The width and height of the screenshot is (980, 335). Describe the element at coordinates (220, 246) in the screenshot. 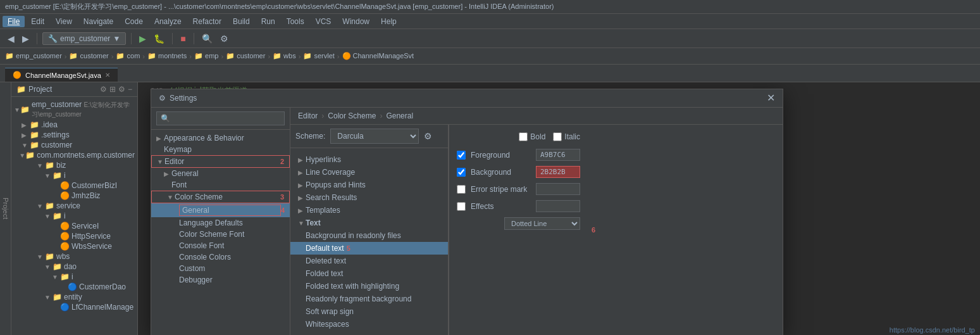

I see `settings-tree-console-font: Console Font` at that location.